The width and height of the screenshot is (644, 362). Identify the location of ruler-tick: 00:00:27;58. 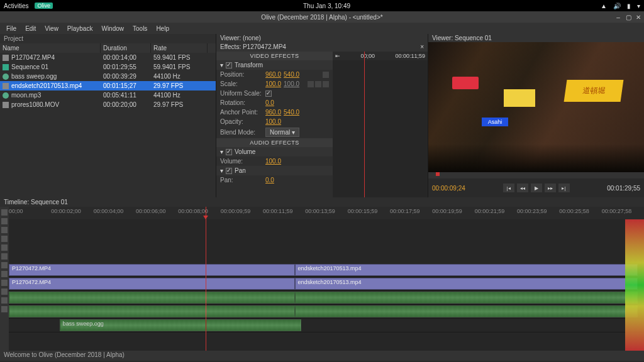
(617, 211).